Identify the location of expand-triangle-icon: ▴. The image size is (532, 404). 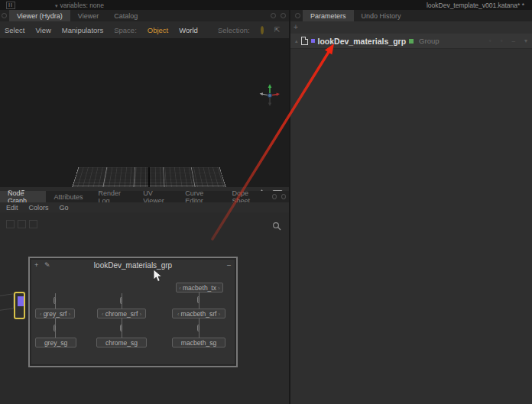
(297, 41).